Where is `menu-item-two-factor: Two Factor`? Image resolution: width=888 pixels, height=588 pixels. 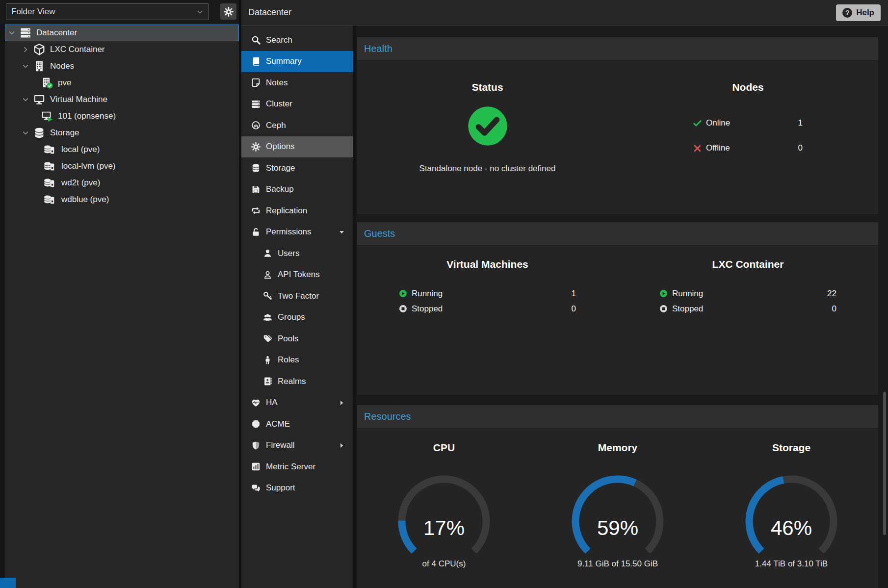
menu-item-two-factor: Two Factor is located at coordinates (297, 296).